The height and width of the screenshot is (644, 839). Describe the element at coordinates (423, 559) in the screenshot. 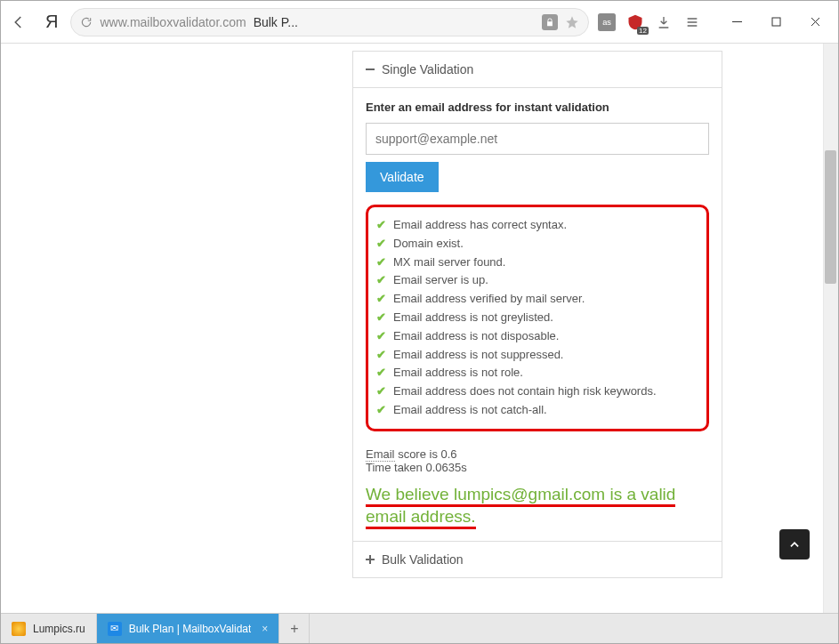

I see `bulk-validation-title: Bulk Validation` at that location.